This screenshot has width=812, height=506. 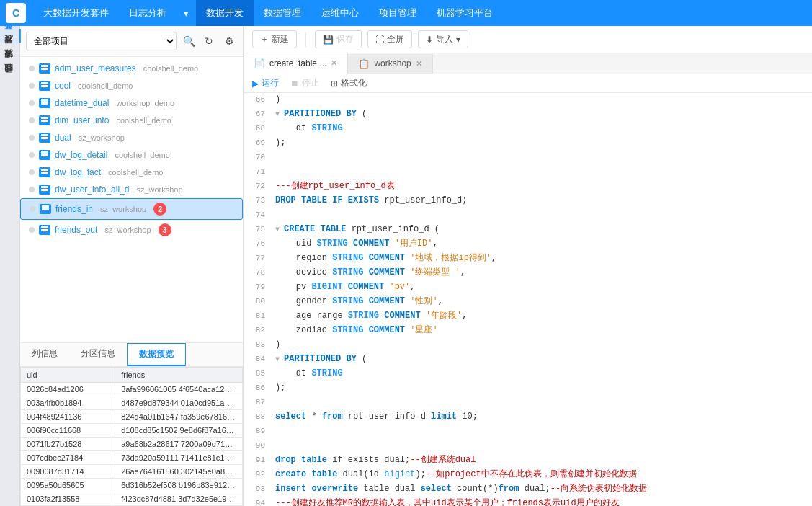 What do you see at coordinates (10, 65) in the screenshot?
I see `sidetab-resource: 资源管理` at bounding box center [10, 65].